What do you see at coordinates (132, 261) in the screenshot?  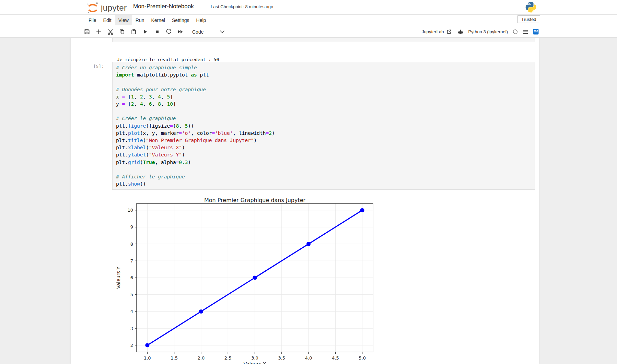 I see `svg-text: 7` at bounding box center [132, 261].